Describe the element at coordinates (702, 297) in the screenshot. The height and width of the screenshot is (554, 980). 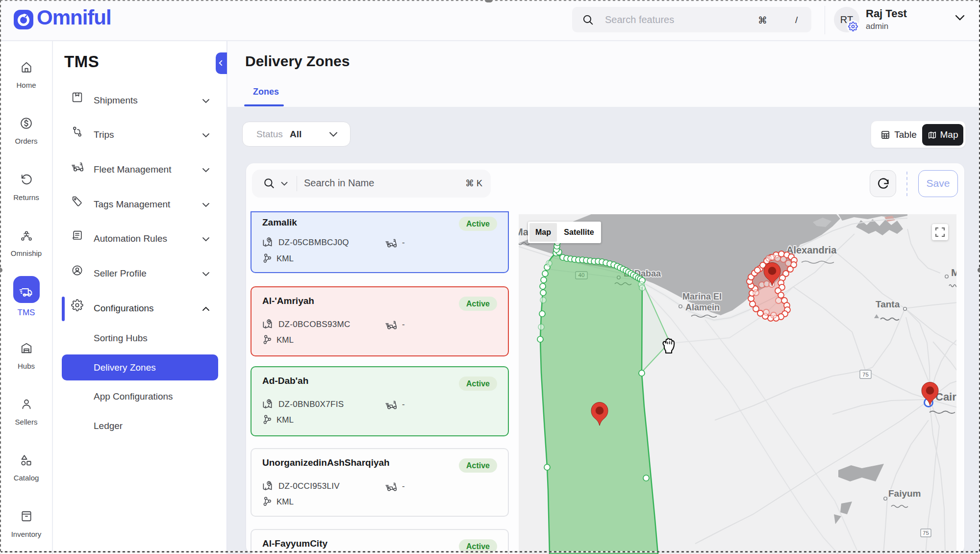
I see `svg-text: Marina El` at that location.